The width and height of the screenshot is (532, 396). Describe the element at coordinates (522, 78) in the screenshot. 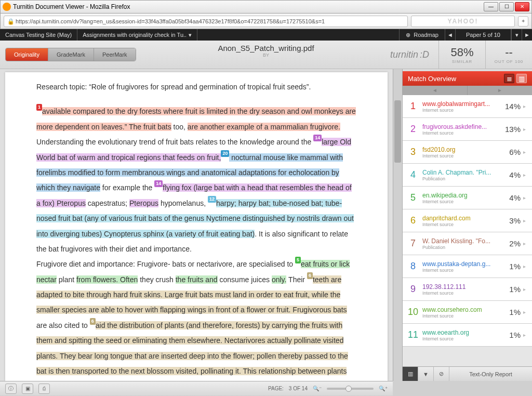

I see `view-bars-button: ▥` at that location.